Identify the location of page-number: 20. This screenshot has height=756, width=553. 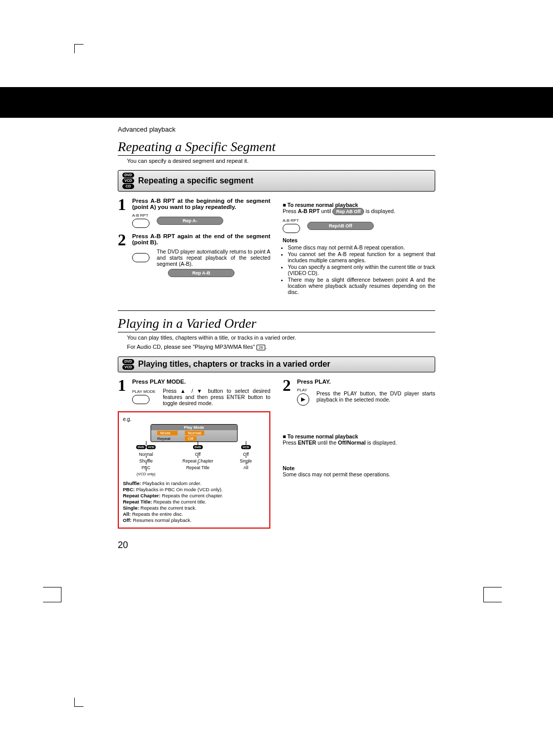
(276, 545).